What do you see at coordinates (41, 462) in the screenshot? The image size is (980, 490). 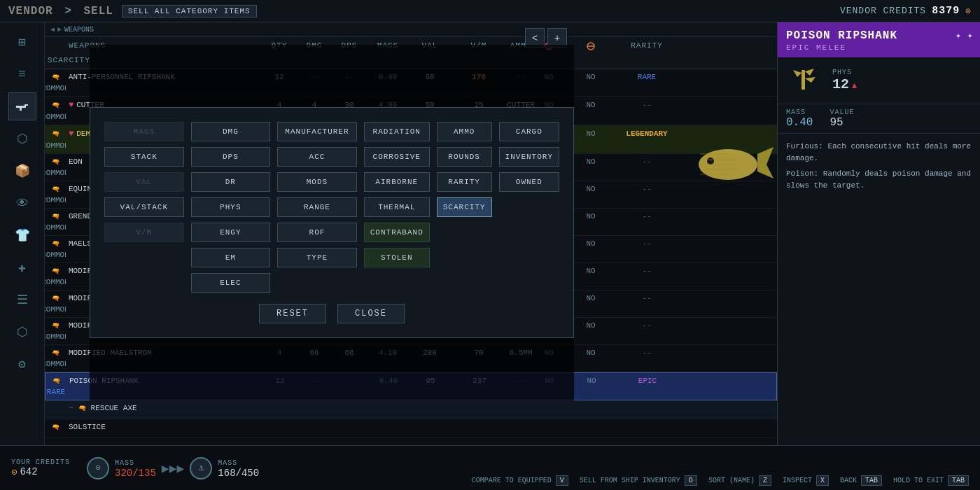 I see `credits-label: YOUR CREDITS` at bounding box center [41, 462].